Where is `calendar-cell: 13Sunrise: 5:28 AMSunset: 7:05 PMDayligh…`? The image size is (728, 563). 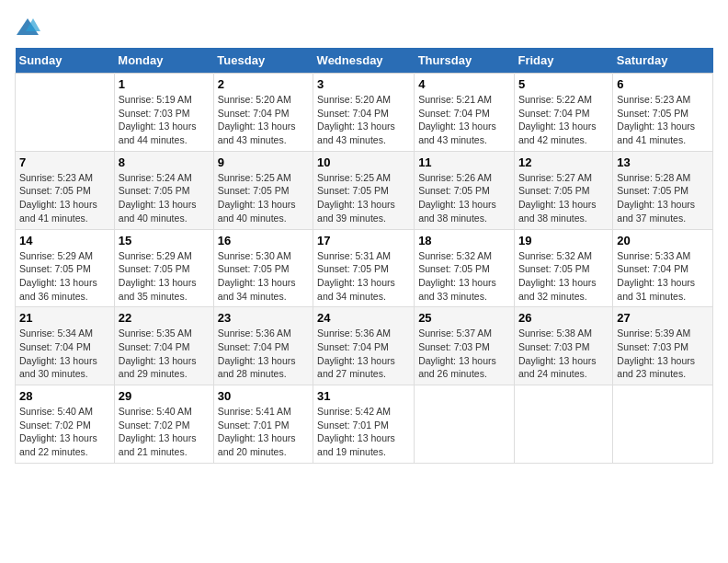 calendar-cell: 13Sunrise: 5:28 AMSunset: 7:05 PMDayligh… is located at coordinates (664, 190).